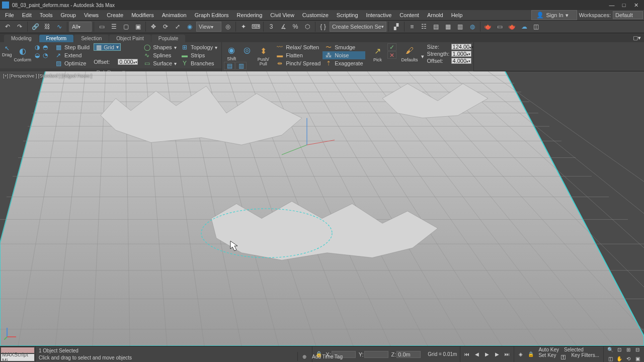 This screenshot has height=362, width=644. Describe the element at coordinates (554, 15) in the screenshot. I see `sign-in-button: 👤 Sign In ▾` at that location.